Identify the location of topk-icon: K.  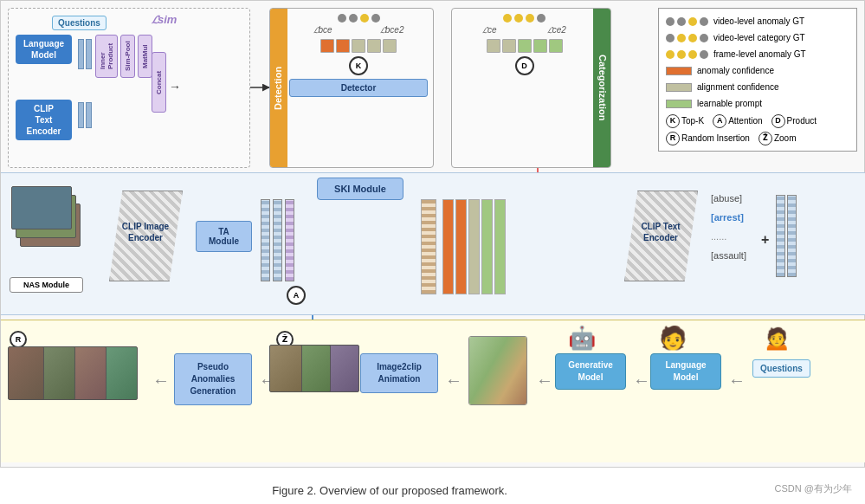
(673, 121).